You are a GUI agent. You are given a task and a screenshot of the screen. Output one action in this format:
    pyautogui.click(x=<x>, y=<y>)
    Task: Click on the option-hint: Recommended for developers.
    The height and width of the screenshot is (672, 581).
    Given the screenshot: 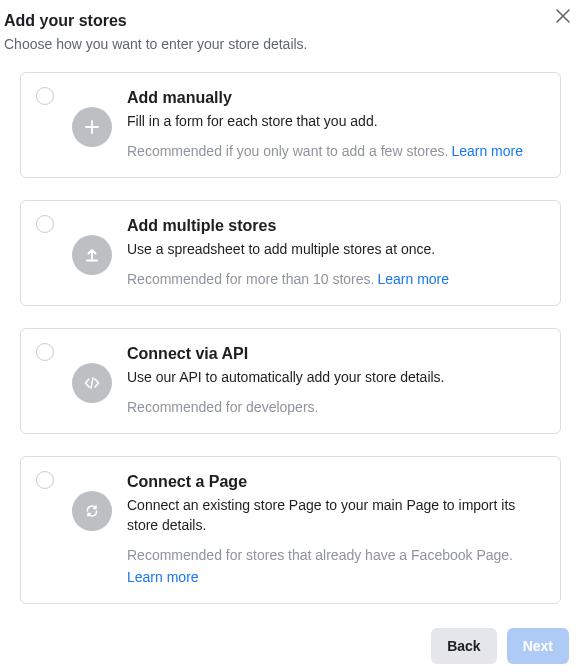 What is the action you would take?
    pyautogui.click(x=334, y=407)
    